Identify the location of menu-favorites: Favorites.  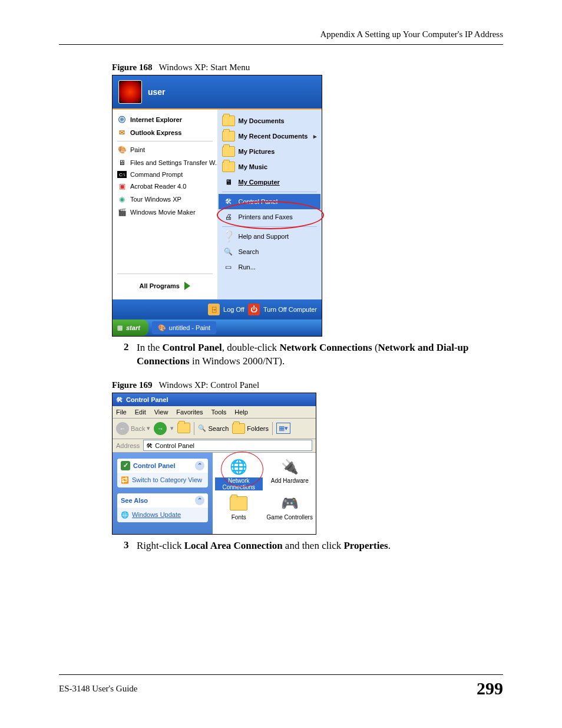
(190, 412).